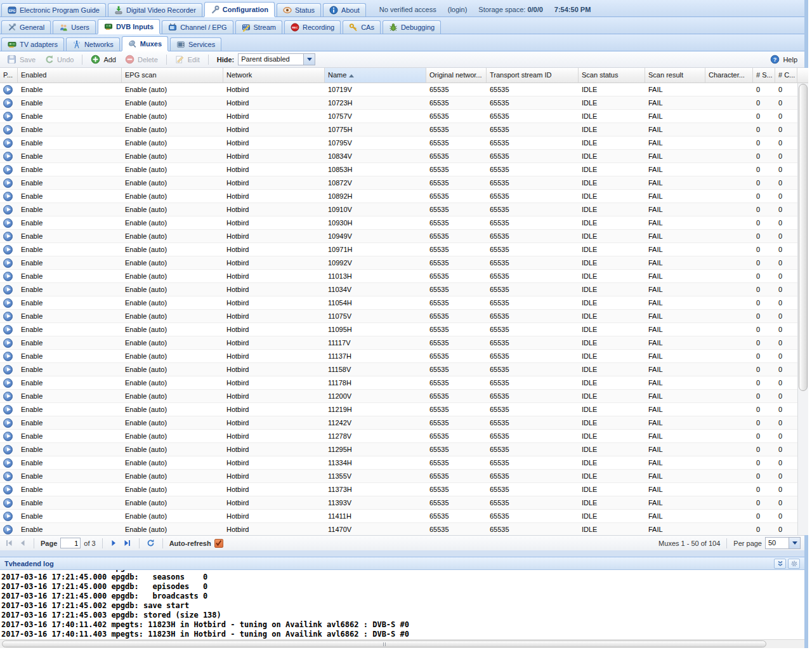 The image size is (812, 650). Describe the element at coordinates (398, 343) in the screenshot. I see `table-row: EnableEnable (auto)Hotbird11117V65535655…` at that location.